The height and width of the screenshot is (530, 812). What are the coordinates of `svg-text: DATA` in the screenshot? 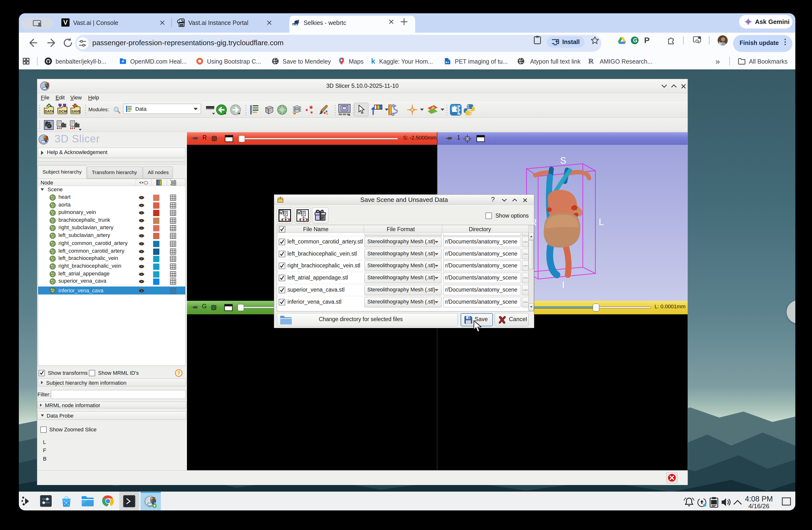 It's located at (49, 111).